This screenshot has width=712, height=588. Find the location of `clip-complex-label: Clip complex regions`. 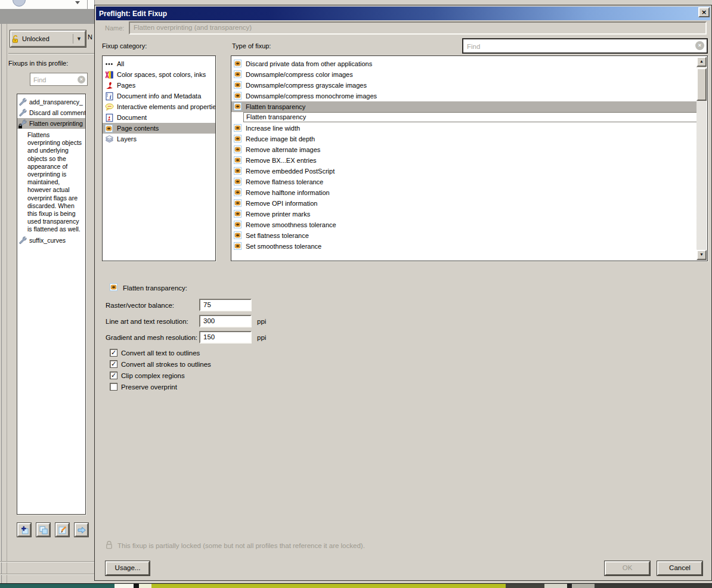

clip-complex-label: Clip complex regions is located at coordinates (153, 376).